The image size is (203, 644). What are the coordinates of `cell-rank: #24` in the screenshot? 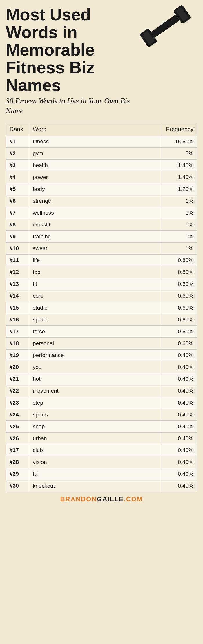 It's located at (18, 415).